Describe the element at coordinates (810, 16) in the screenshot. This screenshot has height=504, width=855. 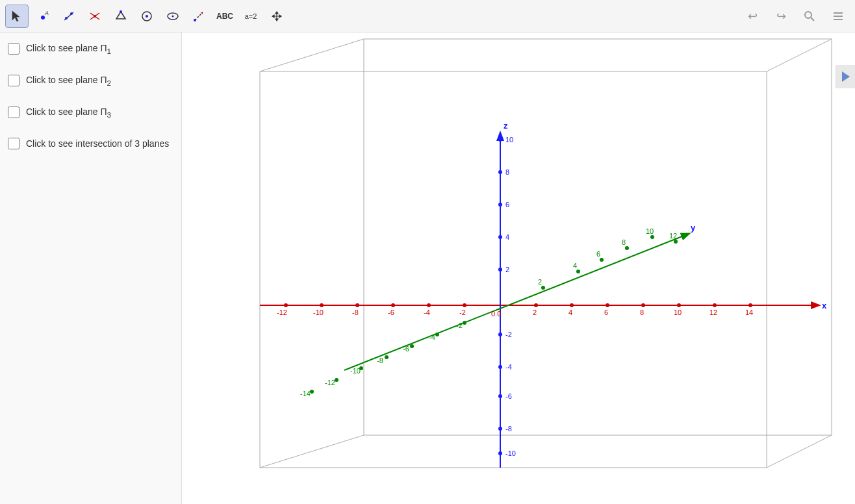
I see `search-button` at that location.